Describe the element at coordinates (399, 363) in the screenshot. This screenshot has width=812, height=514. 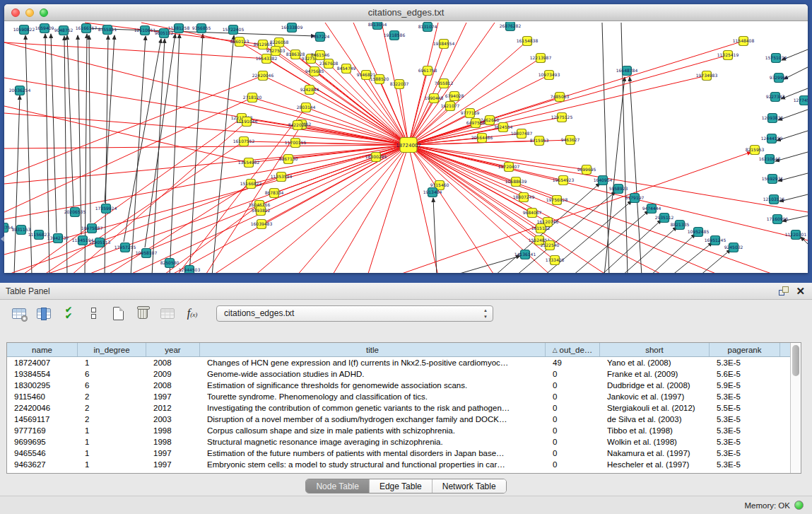
I see `table-row: 1872400712008Changes of HCN gene express…` at that location.